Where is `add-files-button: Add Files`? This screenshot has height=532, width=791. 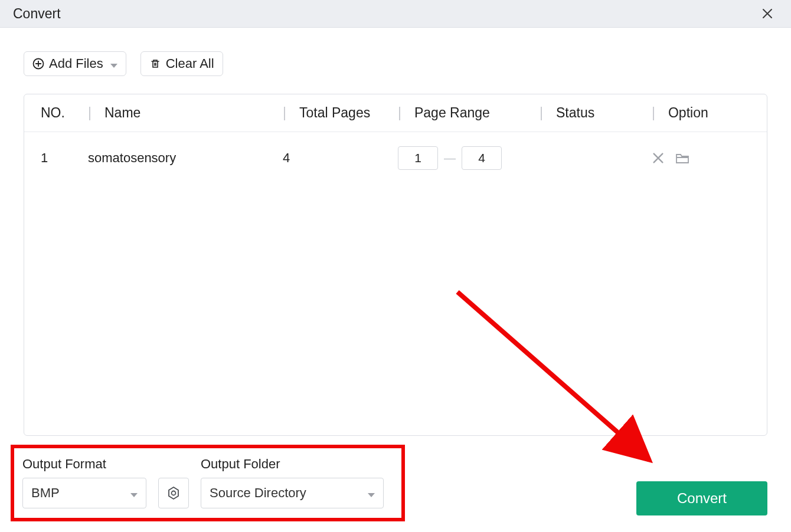 add-files-button: Add Files is located at coordinates (75, 64).